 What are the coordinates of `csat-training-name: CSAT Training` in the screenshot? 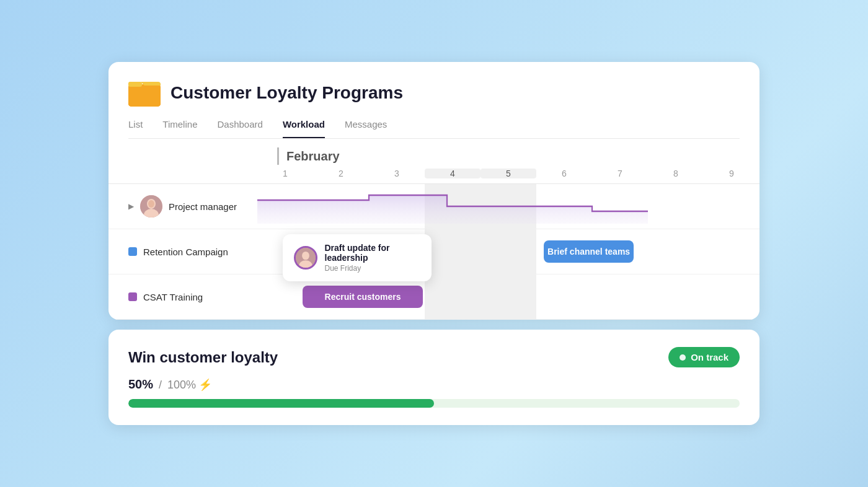 It's located at (173, 297).